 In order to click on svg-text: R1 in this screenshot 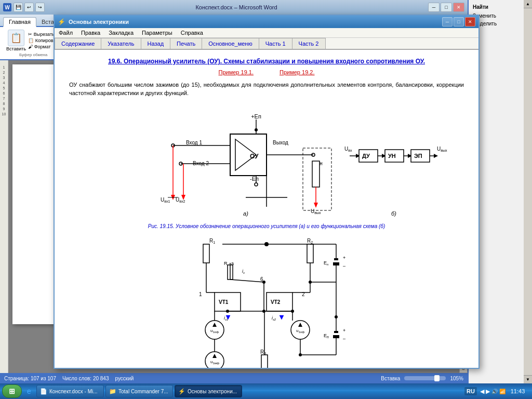, I will do `click(212, 241)`.